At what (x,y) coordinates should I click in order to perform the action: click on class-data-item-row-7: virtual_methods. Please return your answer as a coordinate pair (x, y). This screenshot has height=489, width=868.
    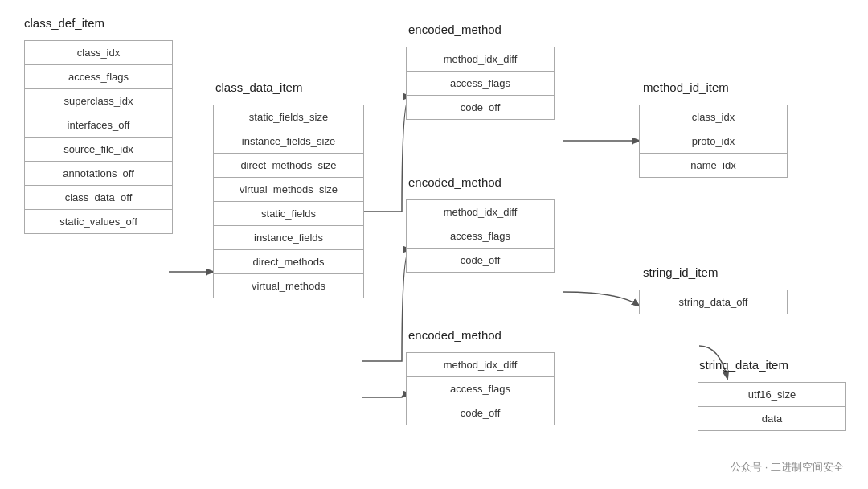
    Looking at the image, I should click on (289, 286).